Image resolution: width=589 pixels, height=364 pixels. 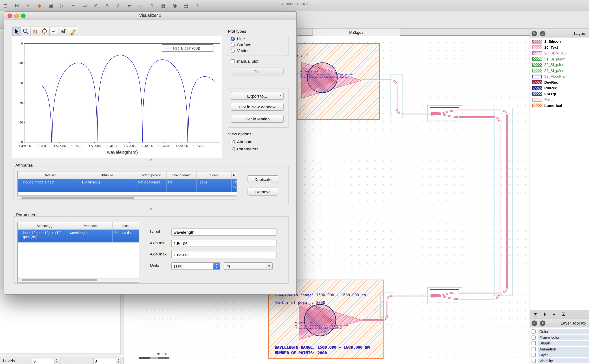 I want to click on parameters-checkbox-row: Parameters, so click(x=244, y=149).